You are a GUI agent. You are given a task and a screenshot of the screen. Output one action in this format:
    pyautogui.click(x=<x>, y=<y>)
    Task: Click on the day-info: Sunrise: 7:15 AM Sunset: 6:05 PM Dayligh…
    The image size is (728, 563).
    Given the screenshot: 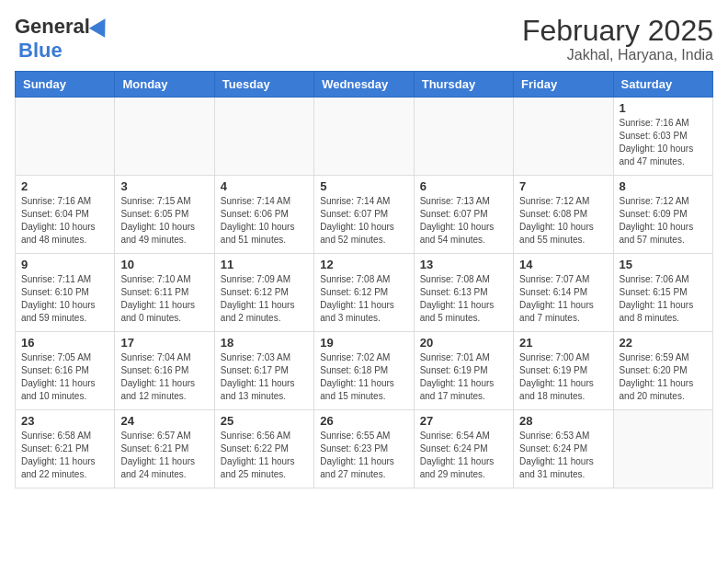 What is the action you would take?
    pyautogui.click(x=164, y=221)
    